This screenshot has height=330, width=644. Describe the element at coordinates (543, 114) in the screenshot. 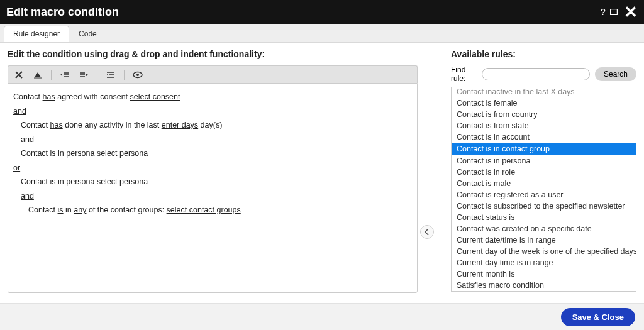

I see `rule-item: Contact is from country` at that location.